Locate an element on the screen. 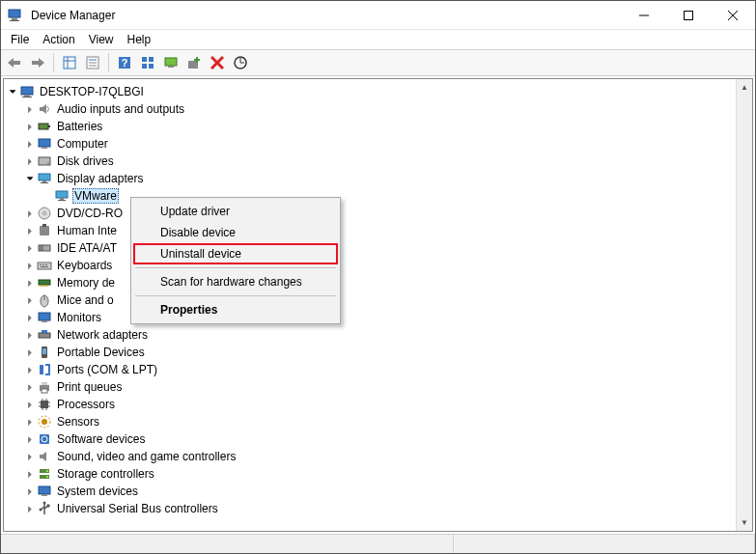  titlebar-left: Device Manager is located at coordinates (58, 15).